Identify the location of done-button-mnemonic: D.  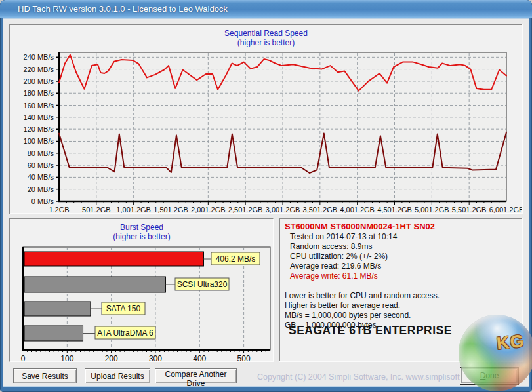
(483, 376).